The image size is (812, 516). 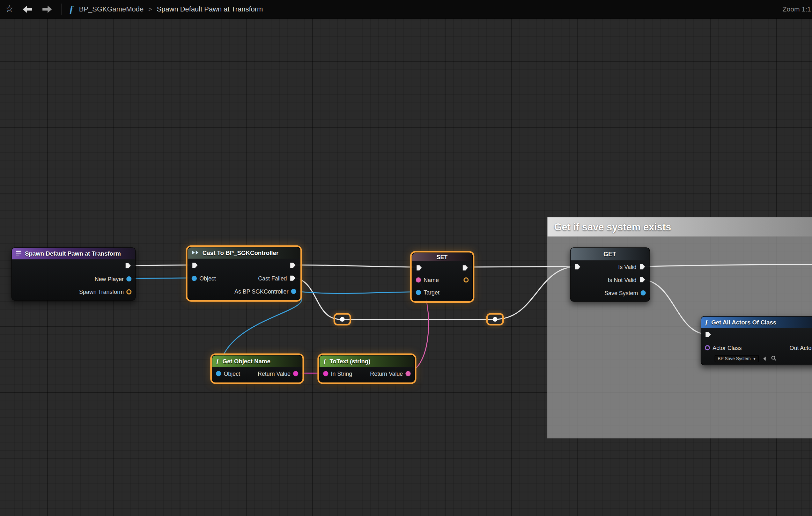 I want to click on node-get-object-name-header: ƒ Get Object Name, so click(x=257, y=361).